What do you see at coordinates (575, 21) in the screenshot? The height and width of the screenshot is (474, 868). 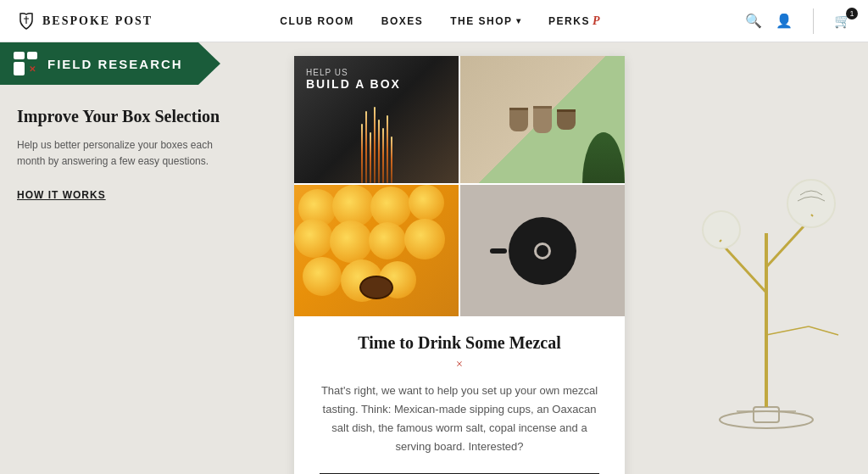 I see `nav-perks: PERKS P` at bounding box center [575, 21].